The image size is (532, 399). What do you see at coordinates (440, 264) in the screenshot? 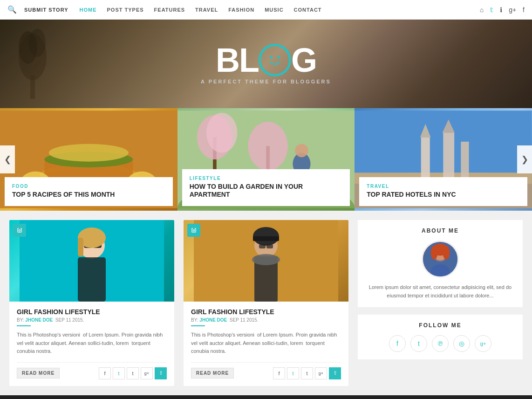
I see `about-widget: ABOUT ME Lorem ipsum dolor sit amet, con…` at bounding box center [440, 264].